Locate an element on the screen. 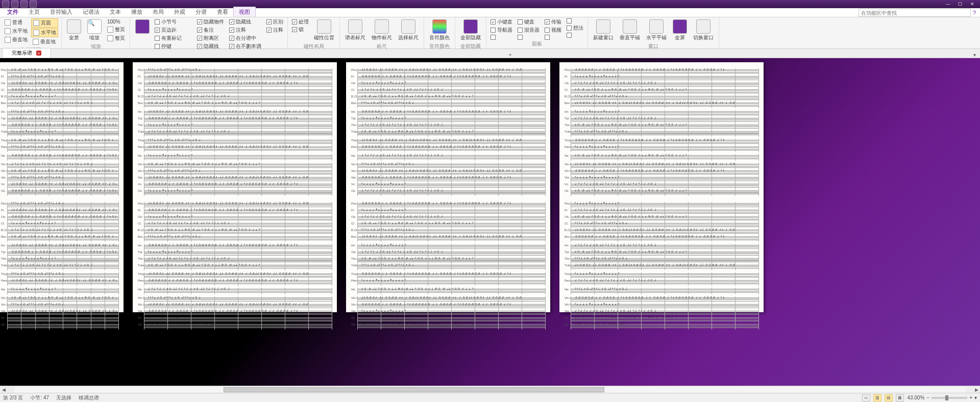 Image resolution: width=980 pixels, height=402 pixels. tab-notation: 记谱法 is located at coordinates (91, 12).